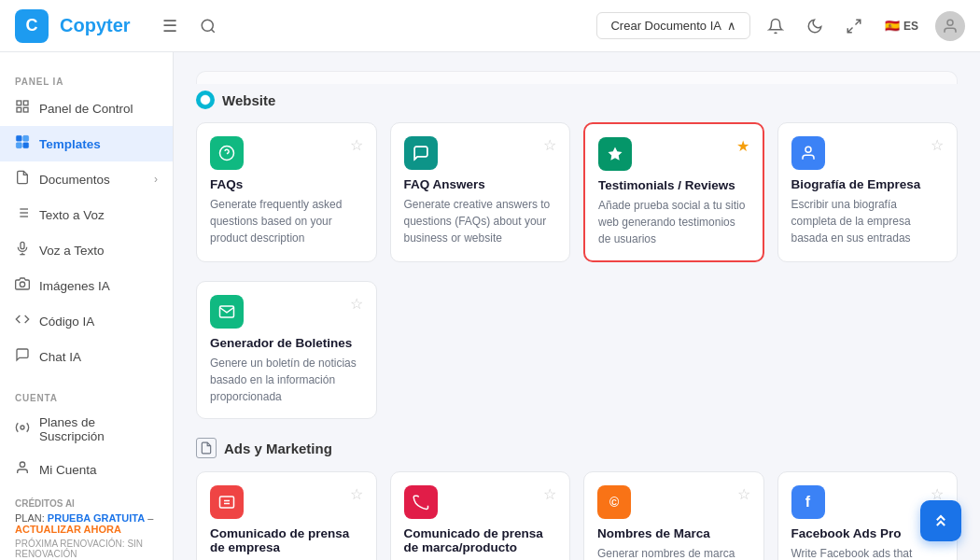 The height and width of the screenshot is (560, 980). I want to click on fullscreen-icon, so click(854, 26).